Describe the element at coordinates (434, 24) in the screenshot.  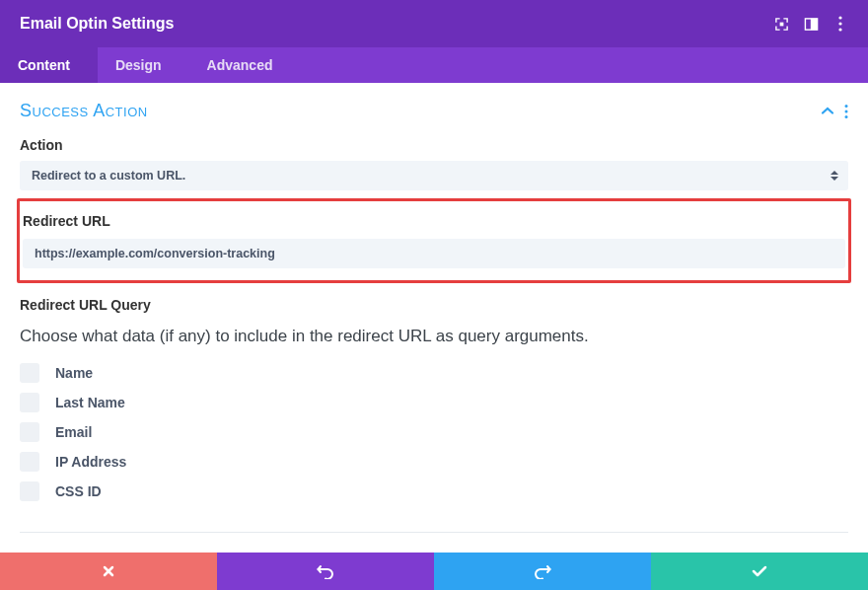
I see `settings-header: Email Optin Settings` at that location.